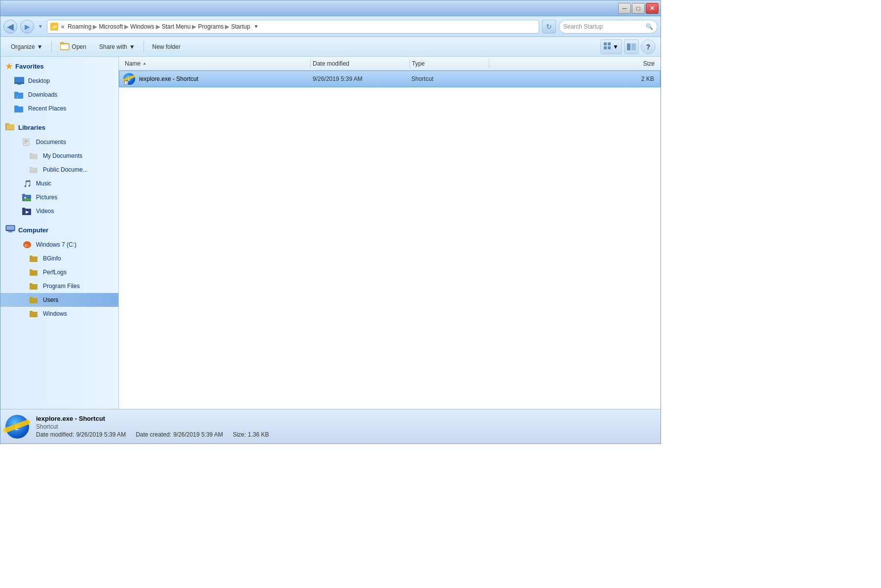 This screenshot has height=588, width=881. Describe the element at coordinates (241, 27) in the screenshot. I see `path-startup: Startup` at that location.